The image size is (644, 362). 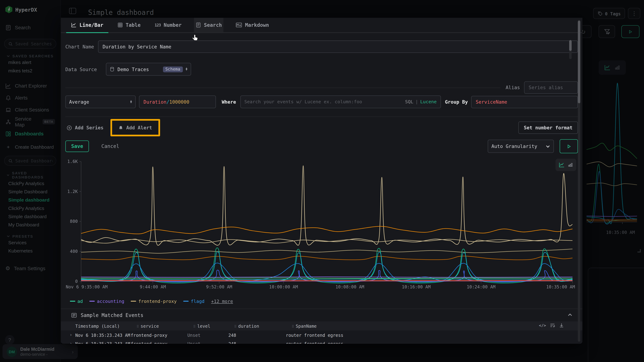 What do you see at coordinates (153, 287) in the screenshot?
I see `svg-text: 9:44:00 AM` at bounding box center [153, 287].